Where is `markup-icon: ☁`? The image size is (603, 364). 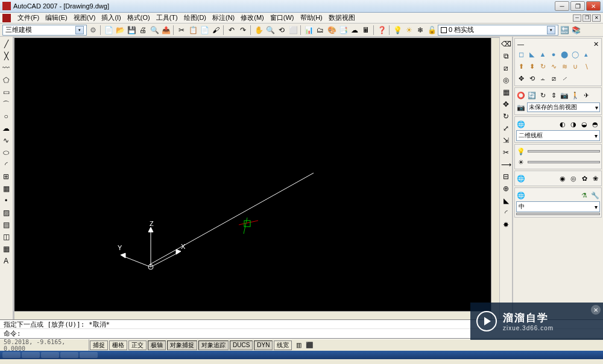
markup-icon: ☁ is located at coordinates (355, 30).